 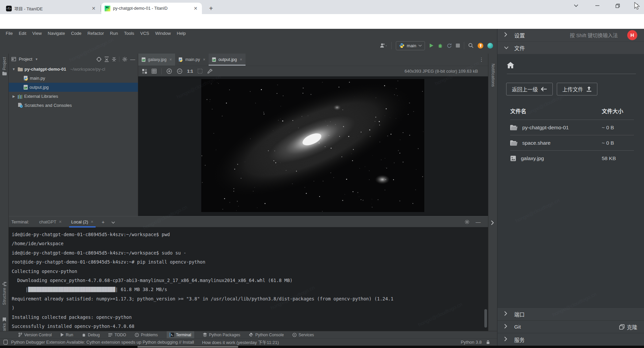 I want to click on menu-tools: Tools, so click(x=129, y=33).